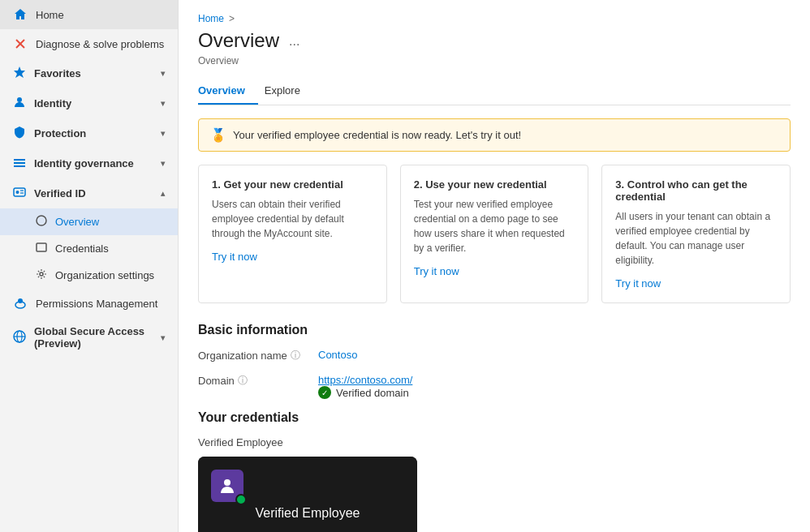  Describe the element at coordinates (494, 61) in the screenshot. I see `page-subtitle: Overview` at that location.